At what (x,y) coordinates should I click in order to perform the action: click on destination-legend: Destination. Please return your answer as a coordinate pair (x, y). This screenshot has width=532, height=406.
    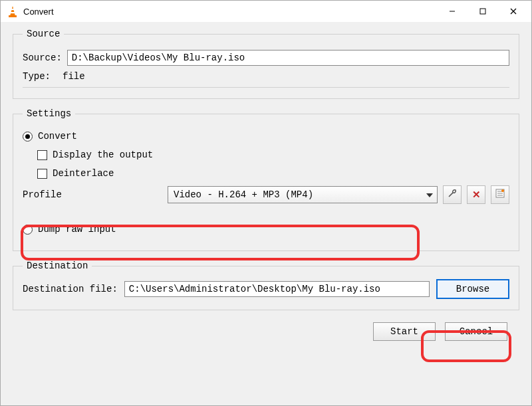
    Looking at the image, I should click on (57, 266).